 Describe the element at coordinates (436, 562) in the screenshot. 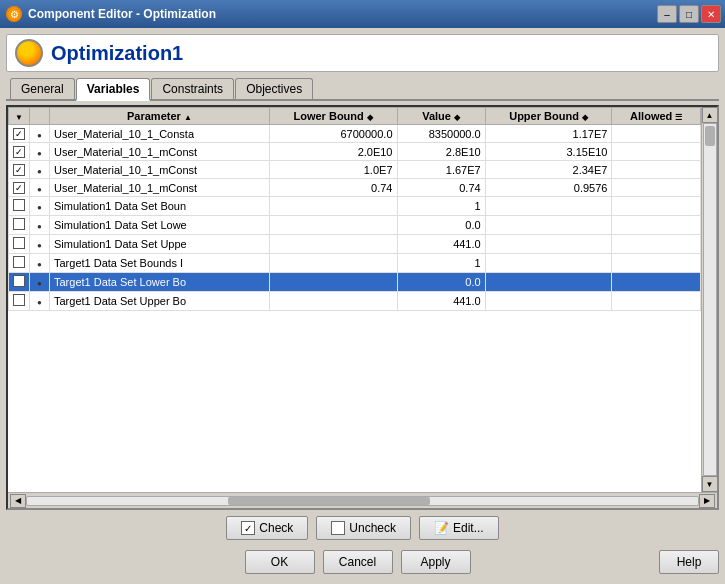

I see `apply-button: Apply` at that location.